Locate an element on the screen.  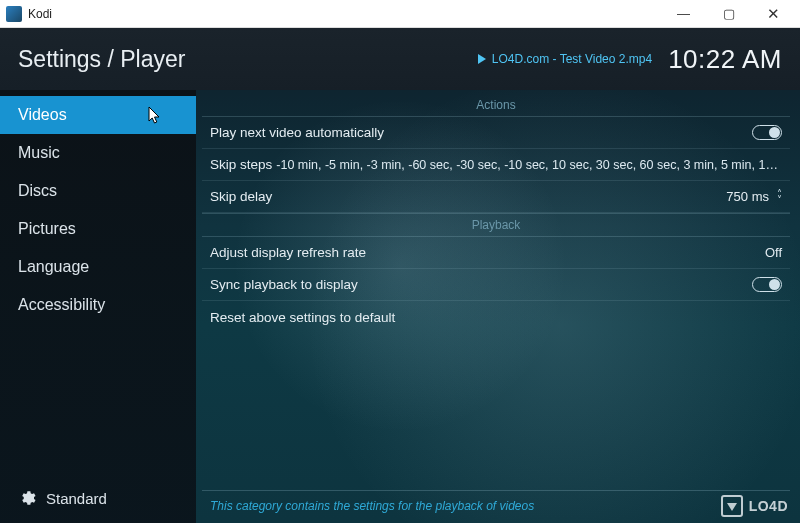
section-header-actions: Actions is located at coordinates (496, 106).